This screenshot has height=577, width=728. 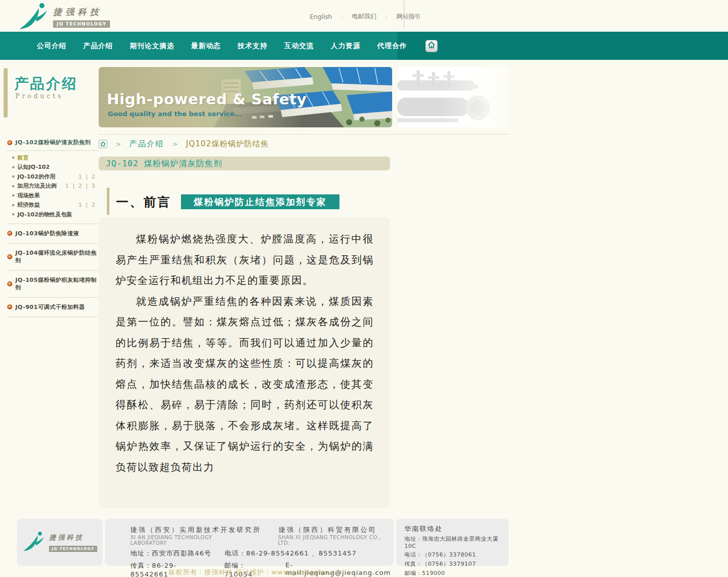 What do you see at coordinates (190, 540) in the screenshot?
I see `footer-org1-name-en: XI AN JIEQIANG TECHNOLOGY LABORATORY` at bounding box center [190, 540].